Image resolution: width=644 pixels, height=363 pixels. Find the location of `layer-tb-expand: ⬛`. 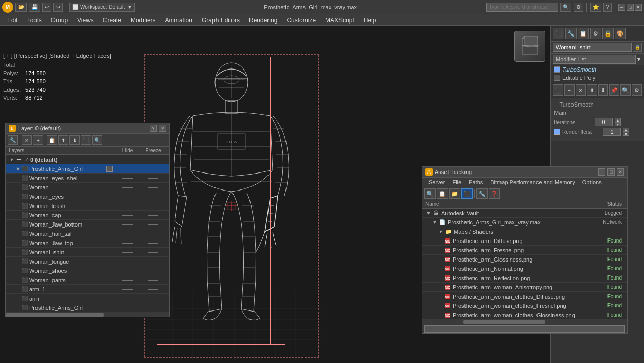

layer-tb-expand: ⬛ is located at coordinates (86, 140).